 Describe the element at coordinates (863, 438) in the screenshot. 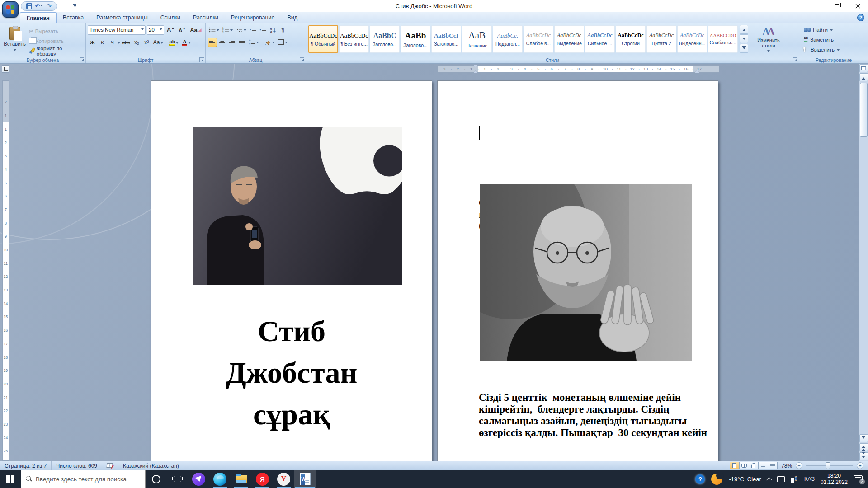

I see `scroll-down-button` at that location.